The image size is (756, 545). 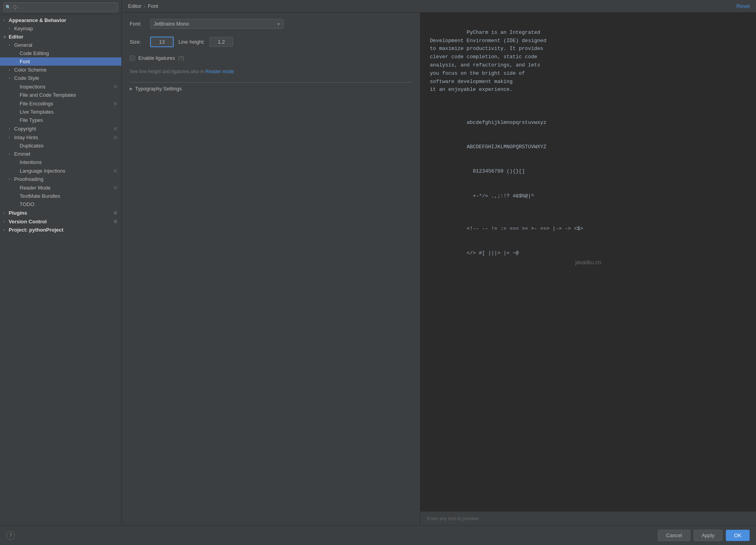 I want to click on font-select: JetBrains MonoFira CodeConsolasCourier N…, so click(x=217, y=24).